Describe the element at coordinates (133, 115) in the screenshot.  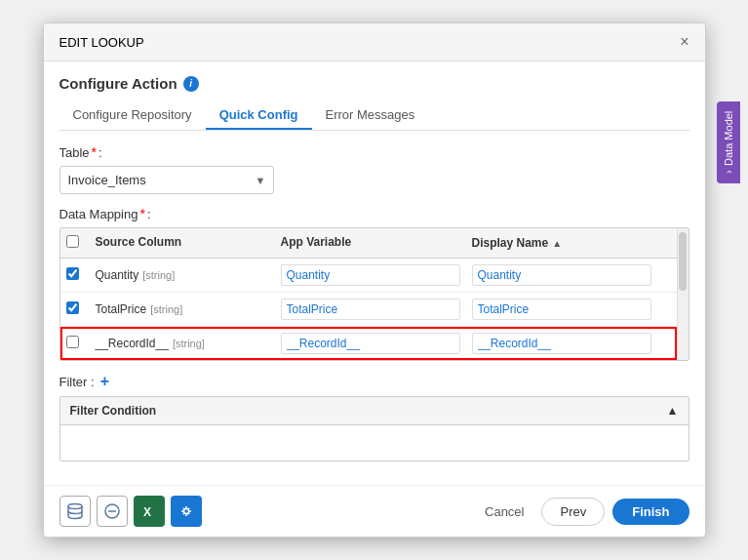
I see `tab-configure-repository: Configure Repository` at that location.